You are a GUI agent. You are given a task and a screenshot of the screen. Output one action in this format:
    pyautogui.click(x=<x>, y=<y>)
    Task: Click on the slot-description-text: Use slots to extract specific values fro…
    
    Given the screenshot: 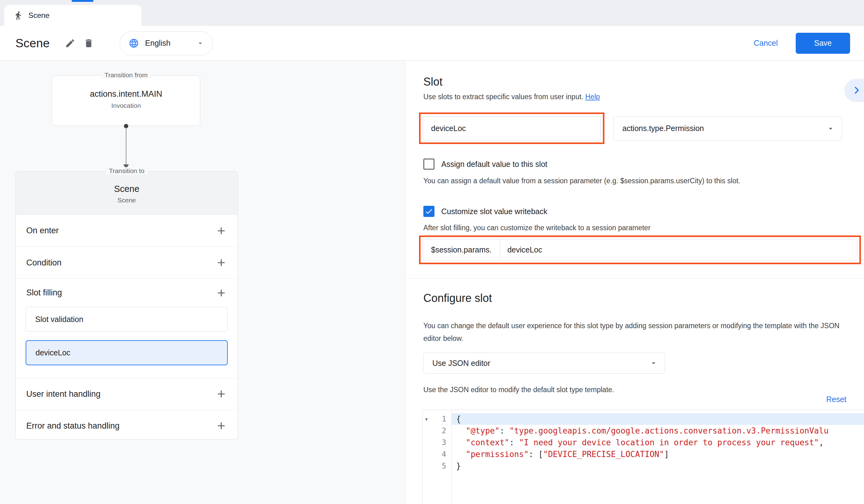 What is the action you would take?
    pyautogui.click(x=503, y=97)
    